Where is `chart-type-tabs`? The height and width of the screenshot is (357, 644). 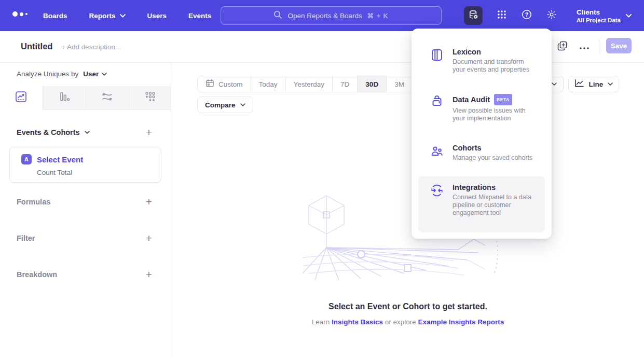 chart-type-tabs is located at coordinates (86, 98).